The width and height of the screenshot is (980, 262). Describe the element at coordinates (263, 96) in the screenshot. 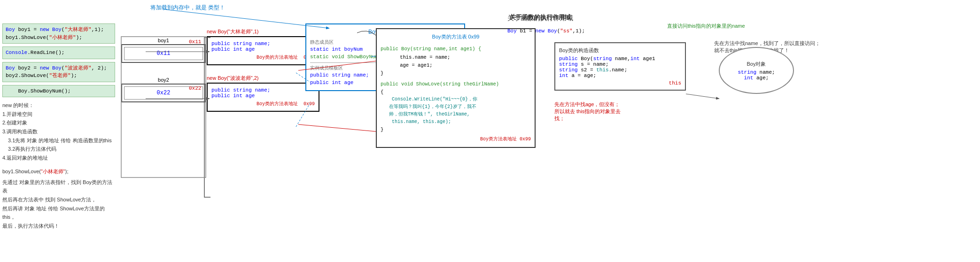

I see `obj2-field2: public int age` at that location.